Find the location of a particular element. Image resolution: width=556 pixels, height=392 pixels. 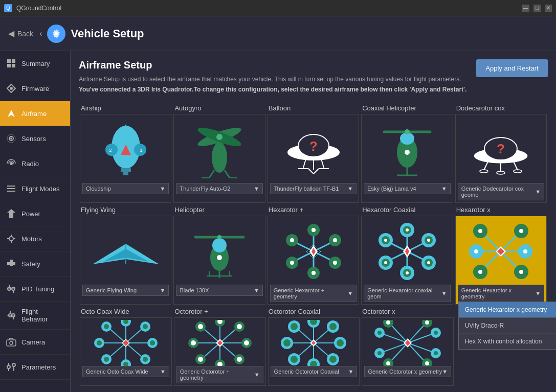

close-button: ✕ is located at coordinates (548, 8).